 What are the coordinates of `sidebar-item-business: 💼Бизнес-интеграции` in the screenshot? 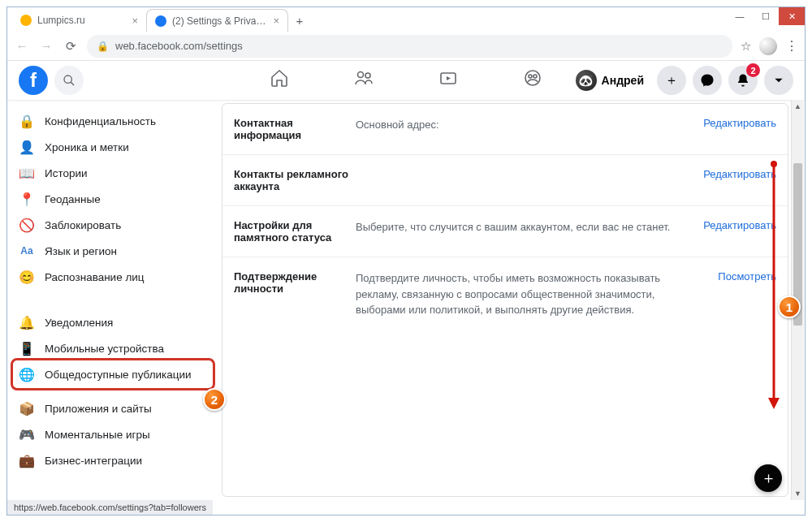 It's located at (113, 460).